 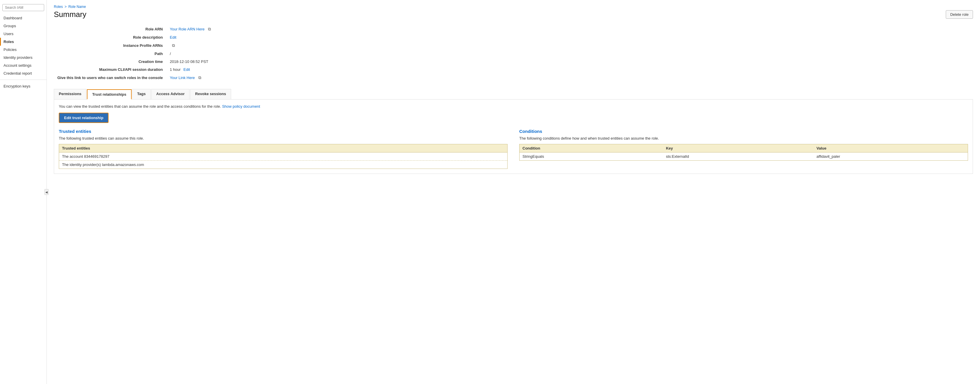 What do you see at coordinates (591, 157) in the screenshot?
I see `condition-row-condition: StringEquals` at bounding box center [591, 157].